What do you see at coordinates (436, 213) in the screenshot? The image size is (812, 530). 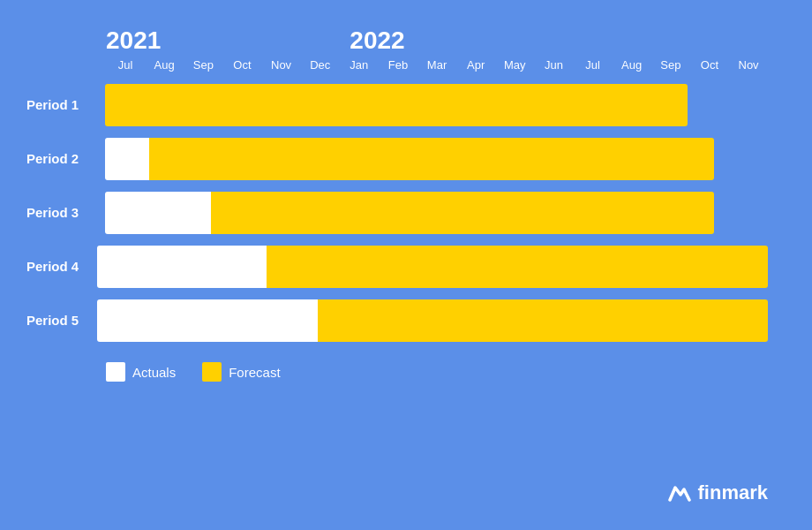 I see `period-3-track` at bounding box center [436, 213].